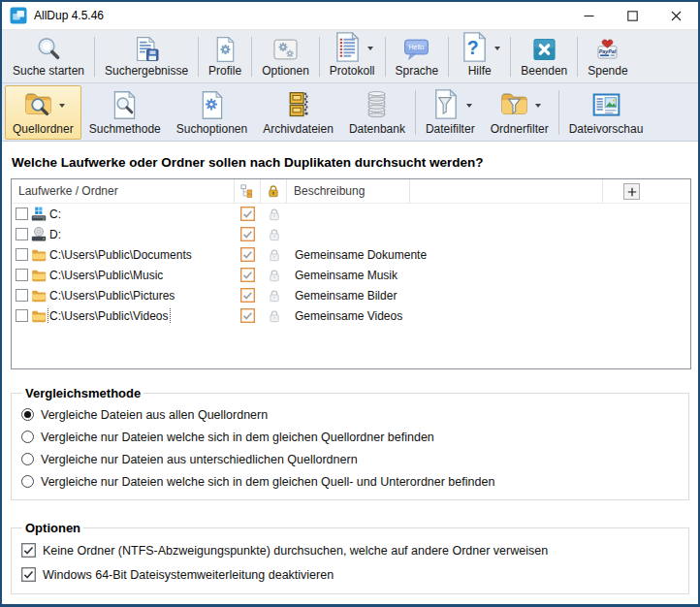 The height and width of the screenshot is (607, 700). I want to click on table-row: C:\Users\Public\Pictures Gemeinsame Bild…, so click(351, 295).